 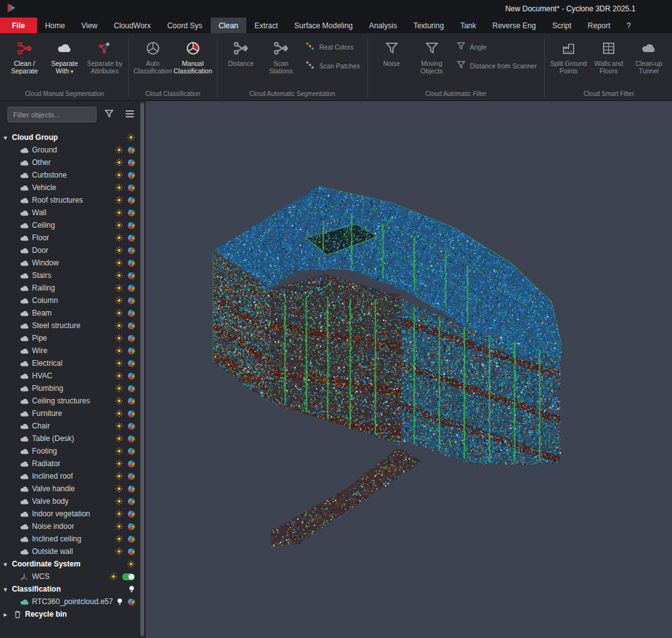 What do you see at coordinates (70, 338) in the screenshot?
I see `tree-item-pipe: Pipe` at bounding box center [70, 338].